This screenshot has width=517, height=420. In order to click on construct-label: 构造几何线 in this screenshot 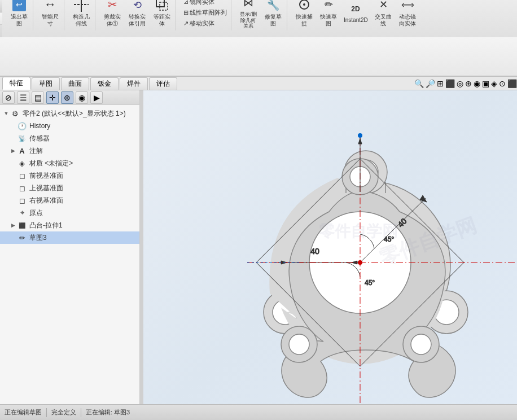, I will do `click(81, 20)`.